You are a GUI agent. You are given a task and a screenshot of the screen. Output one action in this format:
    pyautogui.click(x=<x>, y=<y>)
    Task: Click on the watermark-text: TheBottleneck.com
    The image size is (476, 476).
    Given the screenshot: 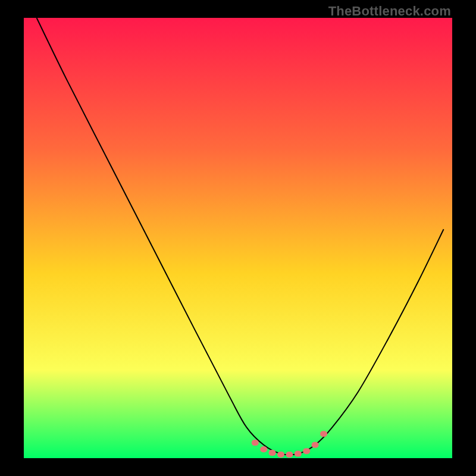 What is the action you would take?
    pyautogui.click(x=390, y=11)
    